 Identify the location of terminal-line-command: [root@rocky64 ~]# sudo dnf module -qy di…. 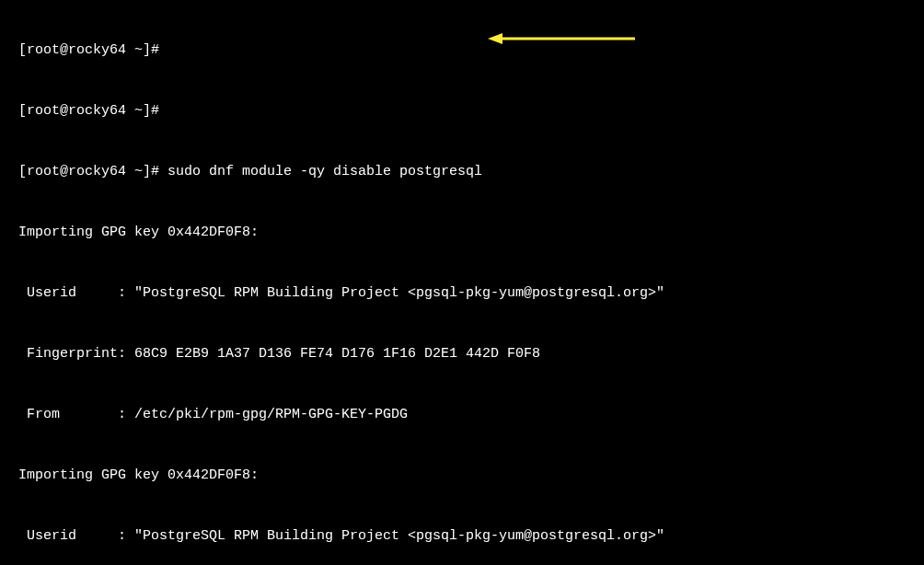
(462, 172).